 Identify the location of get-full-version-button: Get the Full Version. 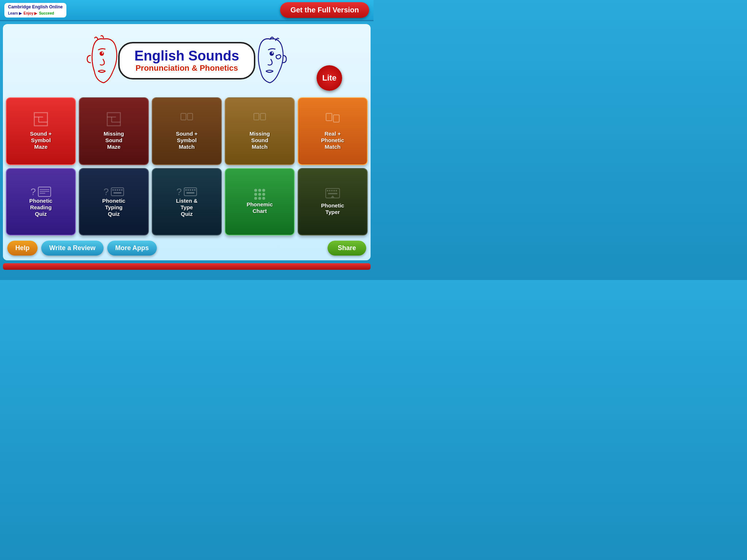
(325, 10).